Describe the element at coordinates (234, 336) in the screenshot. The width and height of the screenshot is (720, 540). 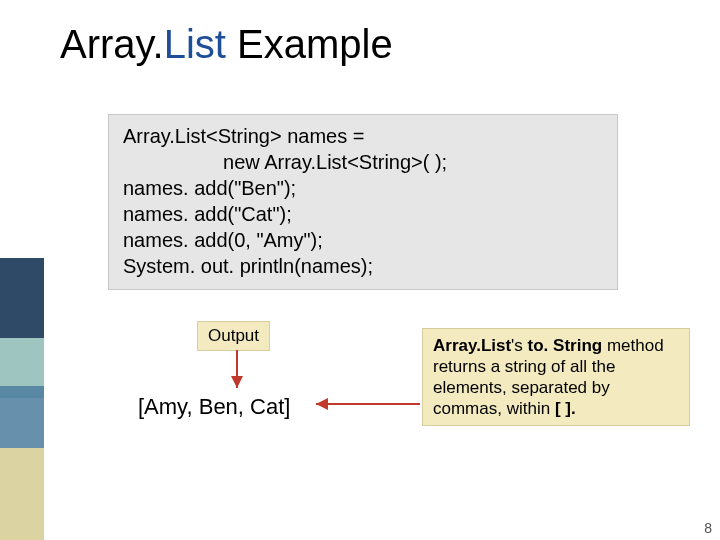
I see `output-label: Output` at that location.